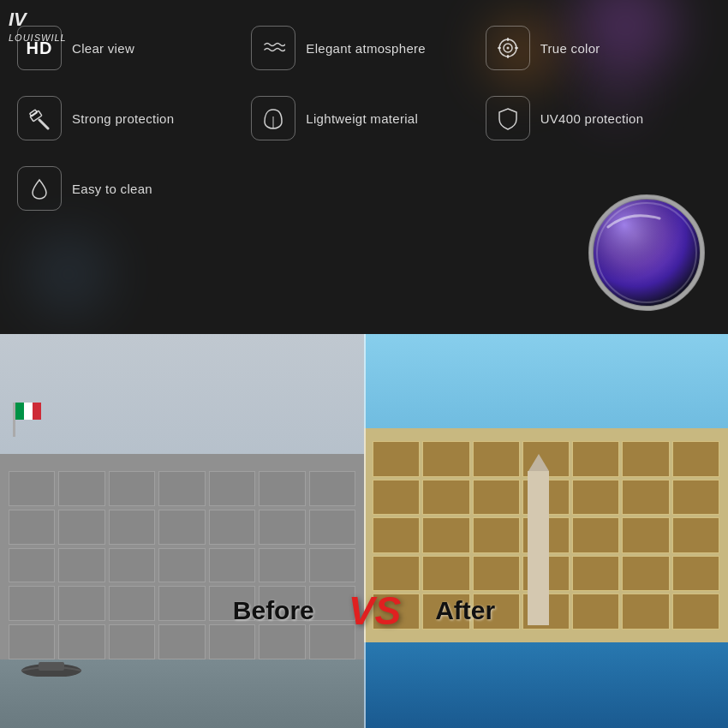 Image resolution: width=728 pixels, height=728 pixels. What do you see at coordinates (366, 48) in the screenshot?
I see `feature-label-waves: Elegant atmosphere` at bounding box center [366, 48].